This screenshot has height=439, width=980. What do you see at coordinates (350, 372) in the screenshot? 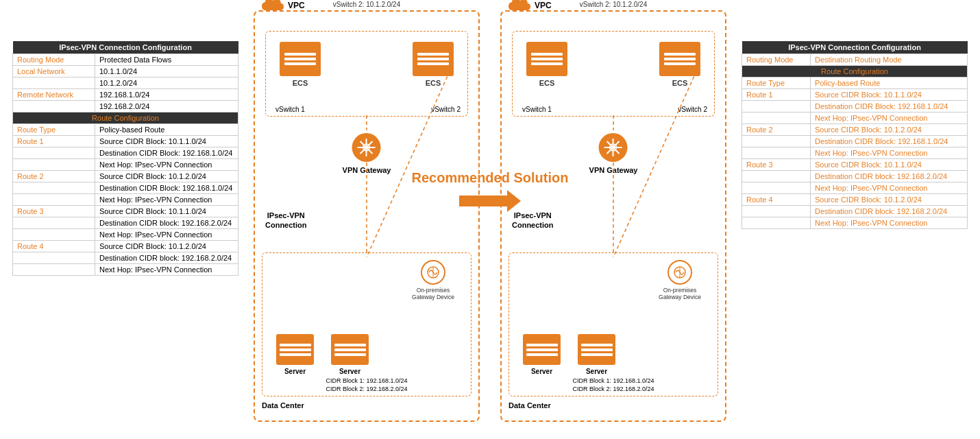
I see `left-server2-label: Server` at bounding box center [350, 372].